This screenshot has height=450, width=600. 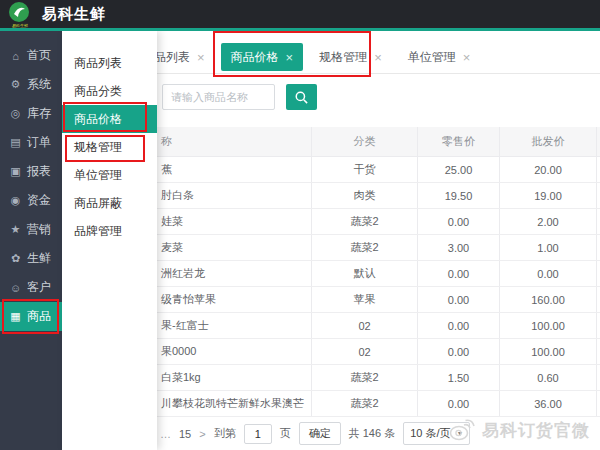 What do you see at coordinates (234, 326) in the screenshot?
I see `cell-product-name: 果-红富士` at bounding box center [234, 326].